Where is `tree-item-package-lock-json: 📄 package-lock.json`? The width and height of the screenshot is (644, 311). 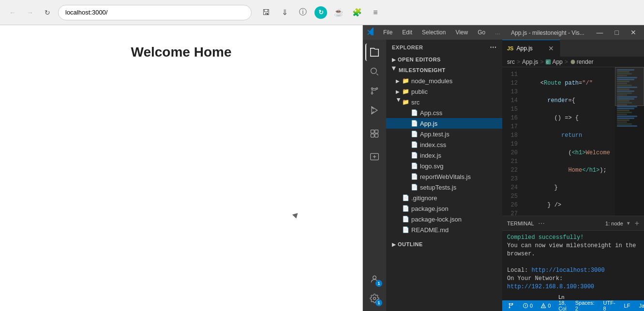
tree-item-package-lock-json: 📄 package-lock.json is located at coordinates (444, 219).